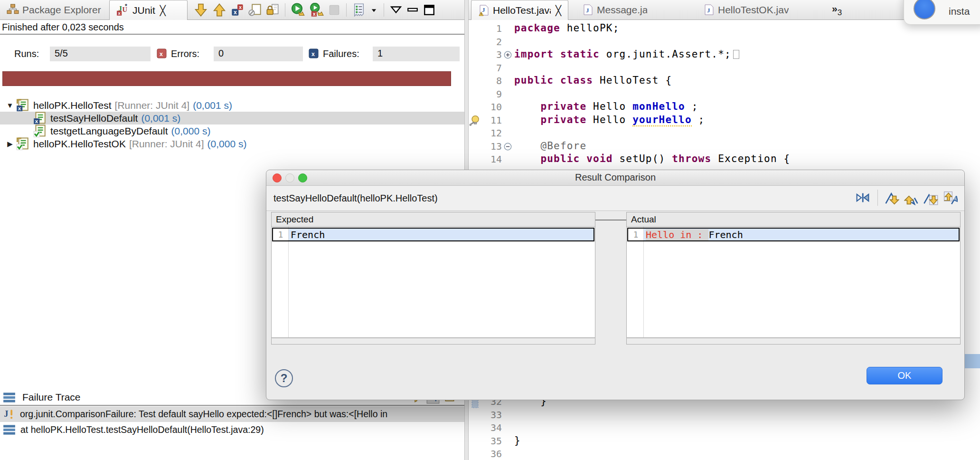  Describe the element at coordinates (100, 54) in the screenshot. I see `runs-value: 5/5` at that location.